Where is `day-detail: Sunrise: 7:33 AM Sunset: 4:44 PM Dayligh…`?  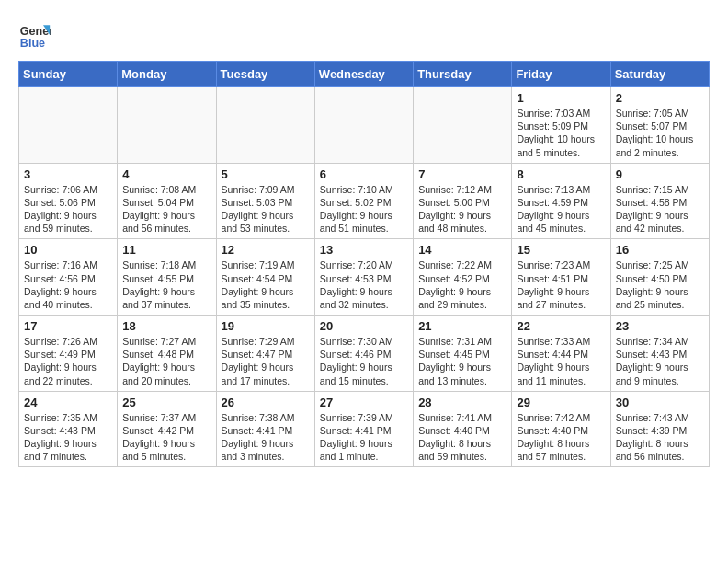
day-detail: Sunrise: 7:33 AM Sunset: 4:44 PM Dayligh… is located at coordinates (561, 361).